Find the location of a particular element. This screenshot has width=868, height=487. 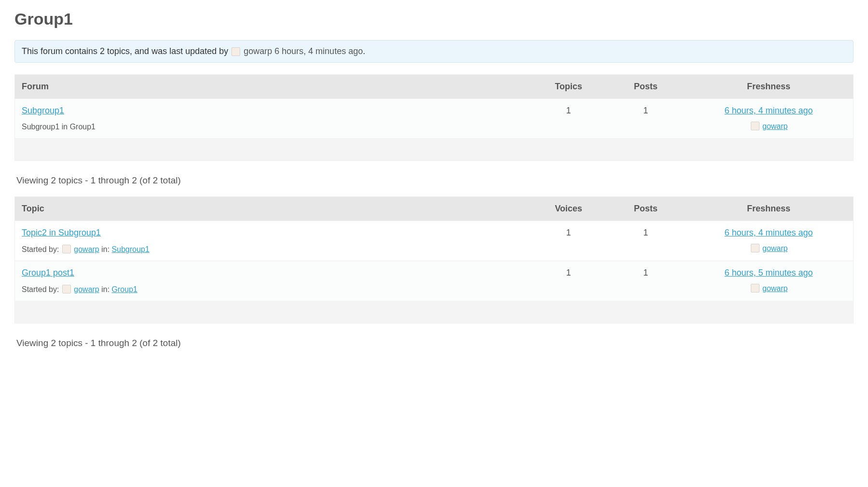

topics-header-row: Topic Voices Posts Freshness is located at coordinates (434, 209).